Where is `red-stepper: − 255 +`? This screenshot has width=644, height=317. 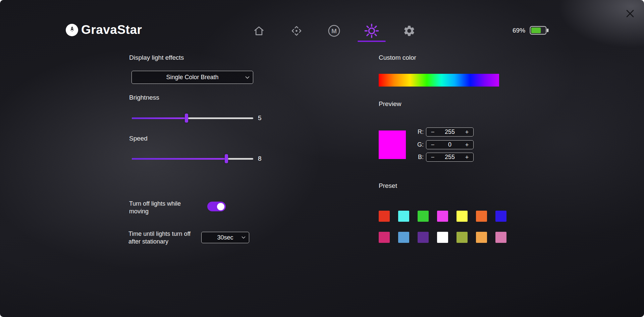 red-stepper: − 255 + is located at coordinates (450, 132).